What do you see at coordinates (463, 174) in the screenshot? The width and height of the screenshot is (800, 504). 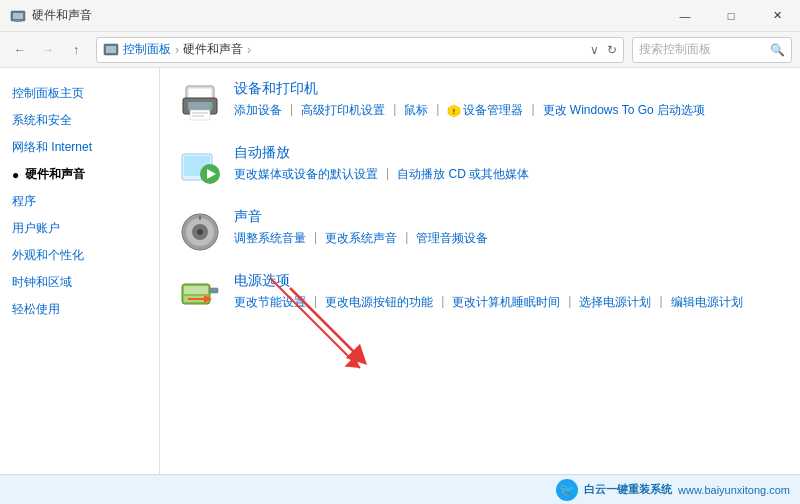 I see `link-autoplay-cd: 自动播放 CD 或其他媒体` at bounding box center [463, 174].